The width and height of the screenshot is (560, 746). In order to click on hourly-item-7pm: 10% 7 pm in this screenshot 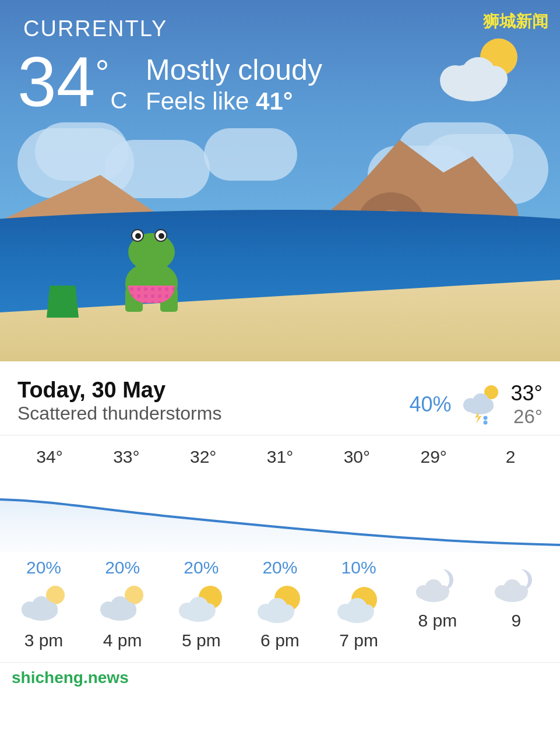, I will do `click(359, 604)`.